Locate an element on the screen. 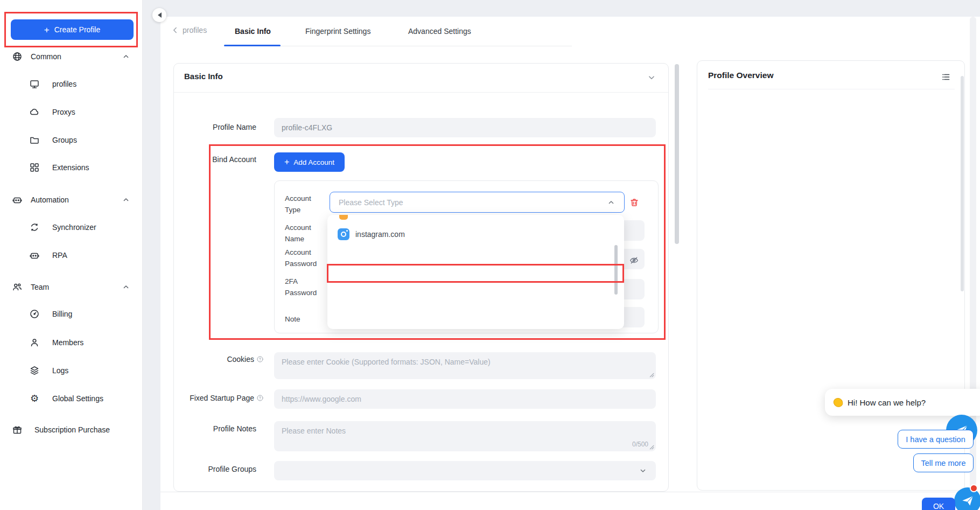 Image resolution: width=980 pixels, height=510 pixels. overview-header-divider is located at coordinates (831, 89).